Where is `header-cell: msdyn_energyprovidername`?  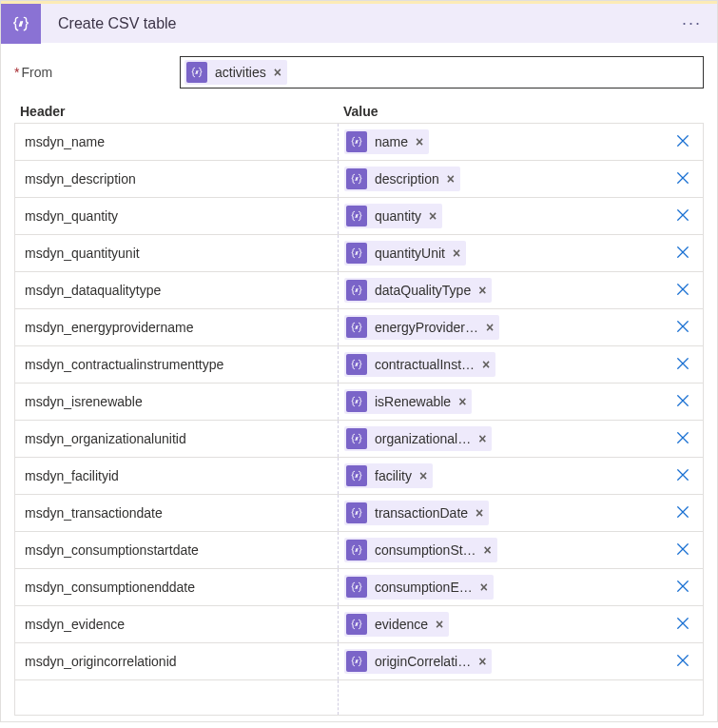 header-cell: msdyn_energyprovidername is located at coordinates (177, 327).